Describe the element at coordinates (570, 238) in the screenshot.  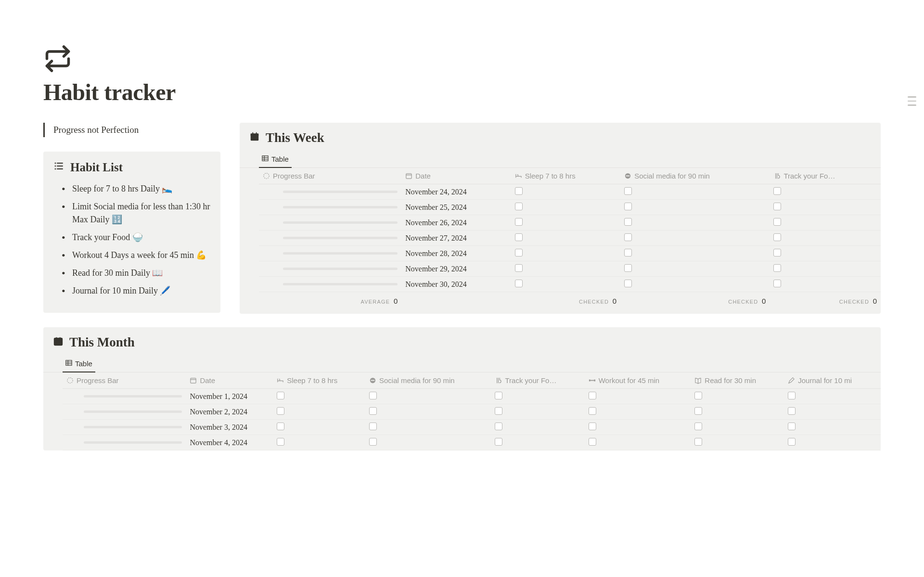
I see `table-row: November 27, 2024` at that location.